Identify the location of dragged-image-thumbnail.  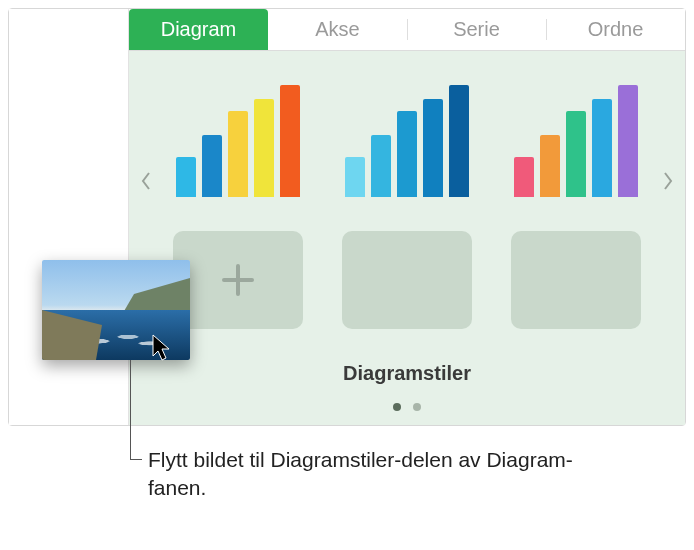
(116, 310).